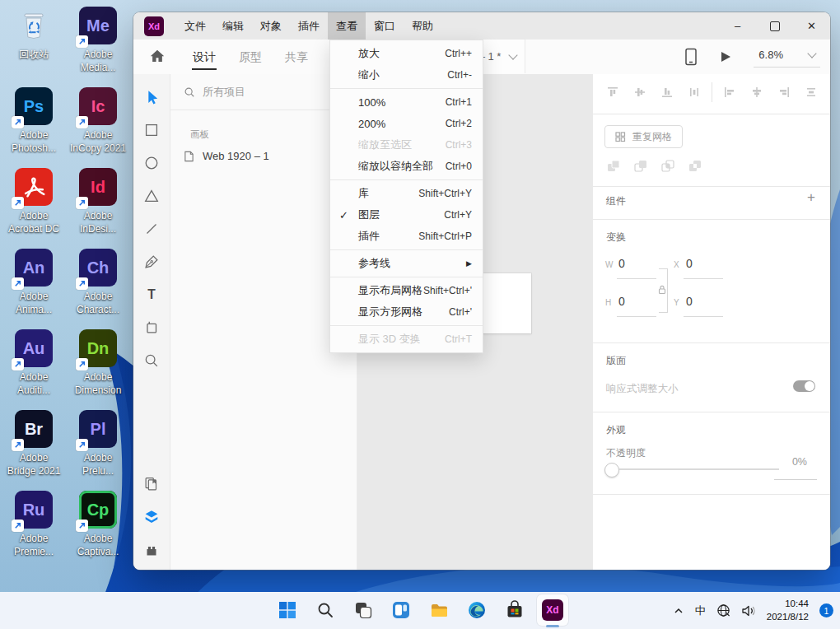  I want to click on zoom-level-control: 6.8%, so click(787, 57).